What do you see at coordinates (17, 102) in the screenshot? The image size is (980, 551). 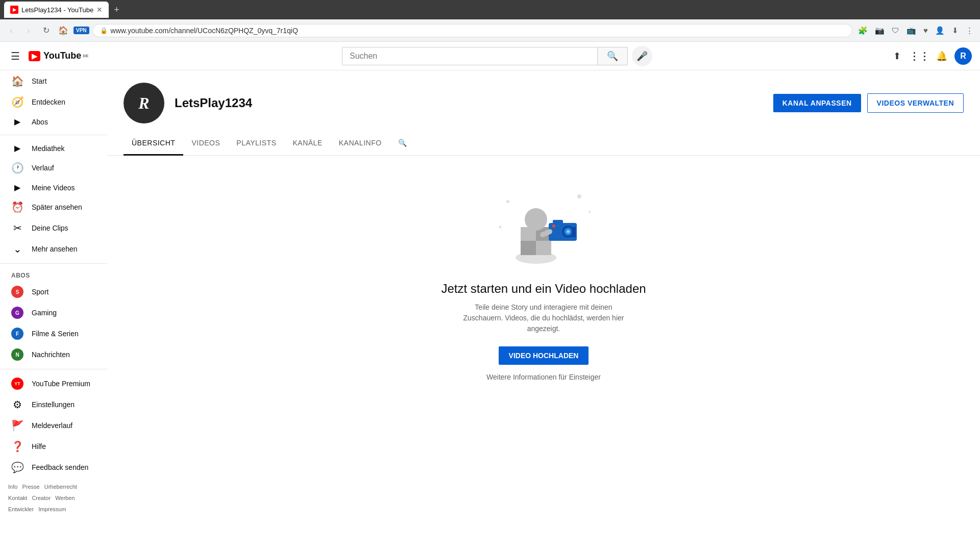 I see `explore-icon: 🧭` at bounding box center [17, 102].